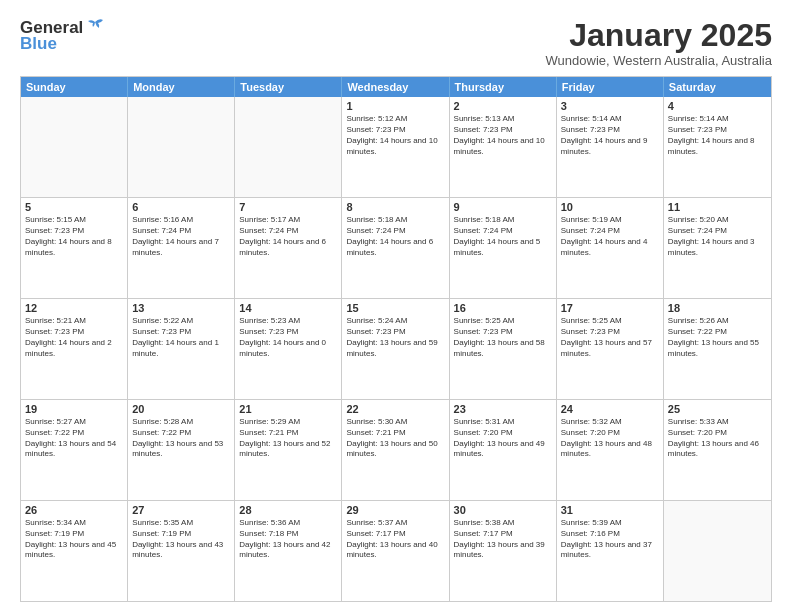 The image size is (792, 612). Describe the element at coordinates (288, 87) in the screenshot. I see `day-header-tuesday: Tuesday` at that location.